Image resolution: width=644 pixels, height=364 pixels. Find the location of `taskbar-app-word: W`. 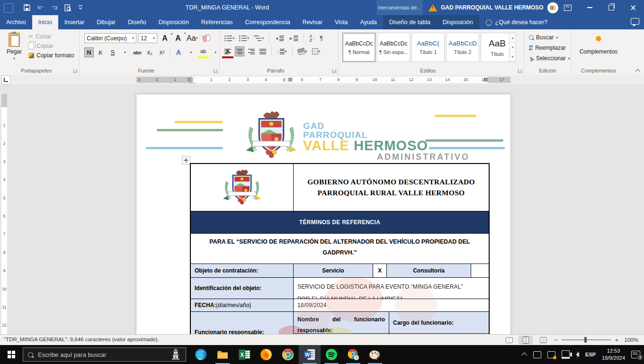

taskbar-app-word: W is located at coordinates (310, 355).